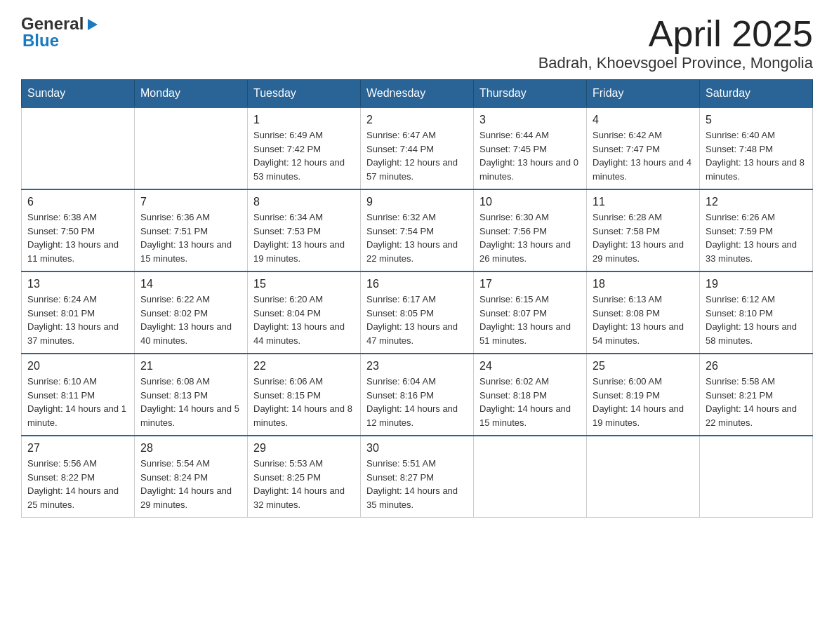  I want to click on calendar-cell: 28Sunrise: 5:54 AMSunset: 8:24 PMDayligh…, so click(191, 477).